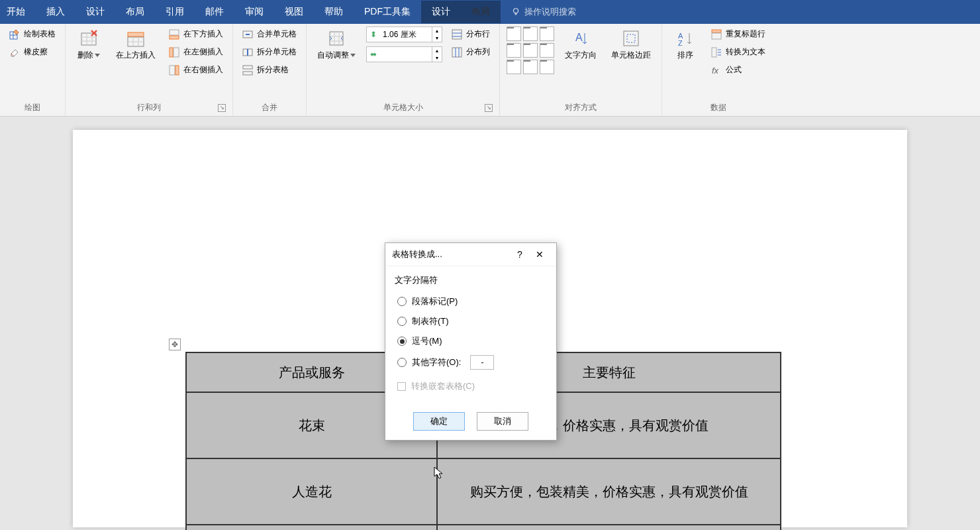 The height and width of the screenshot is (530, 980). What do you see at coordinates (530, 50) in the screenshot?
I see `align-middle-center` at bounding box center [530, 50].